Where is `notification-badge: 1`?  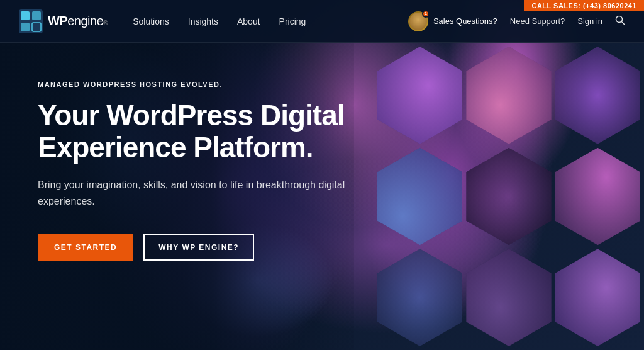 notification-badge: 1 is located at coordinates (426, 14).